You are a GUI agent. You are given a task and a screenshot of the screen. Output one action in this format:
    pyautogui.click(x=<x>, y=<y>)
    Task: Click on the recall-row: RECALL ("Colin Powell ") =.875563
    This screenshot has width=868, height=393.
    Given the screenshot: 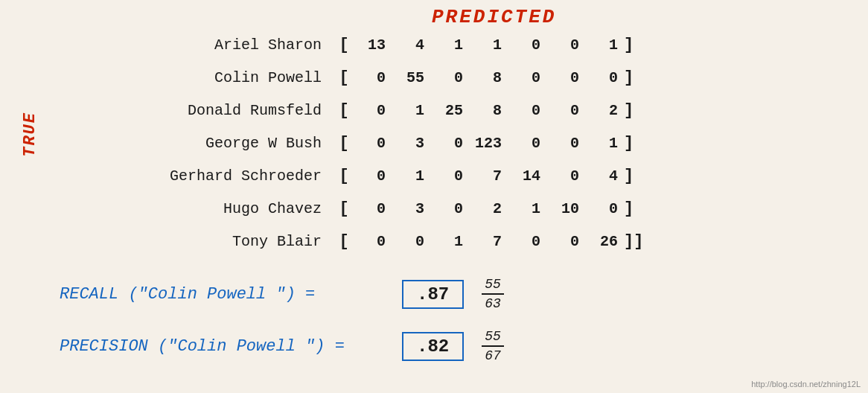 What is the action you would take?
    pyautogui.click(x=281, y=294)
    